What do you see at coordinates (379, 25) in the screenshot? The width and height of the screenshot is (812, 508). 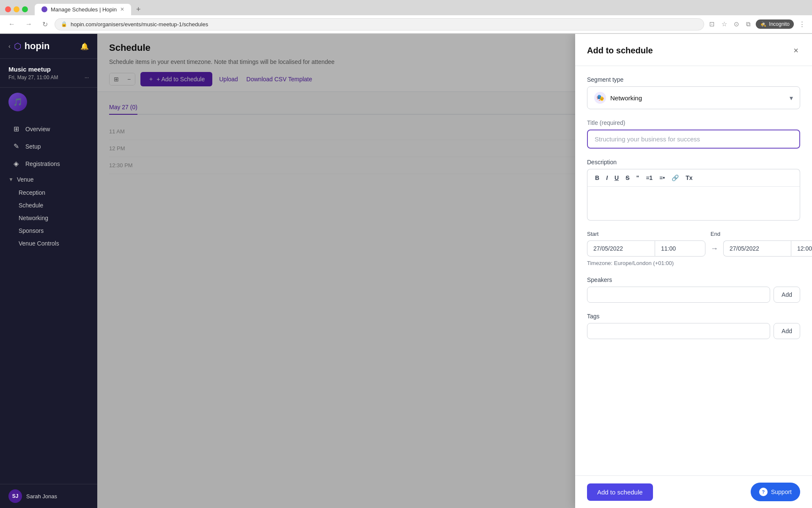 I see `address-bar: 🔒 hopin.com/organisers/events/music-meet…` at bounding box center [379, 25].